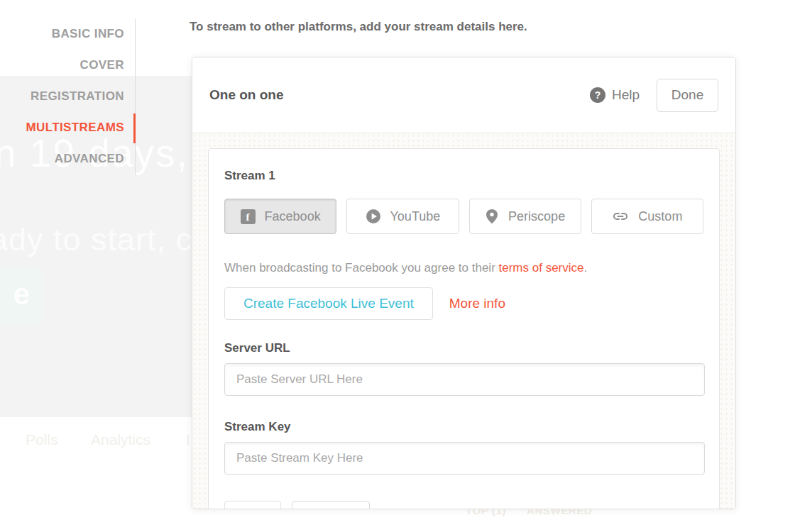  Describe the element at coordinates (542, 268) in the screenshot. I see `terms-of-service-link: terms of service` at that location.